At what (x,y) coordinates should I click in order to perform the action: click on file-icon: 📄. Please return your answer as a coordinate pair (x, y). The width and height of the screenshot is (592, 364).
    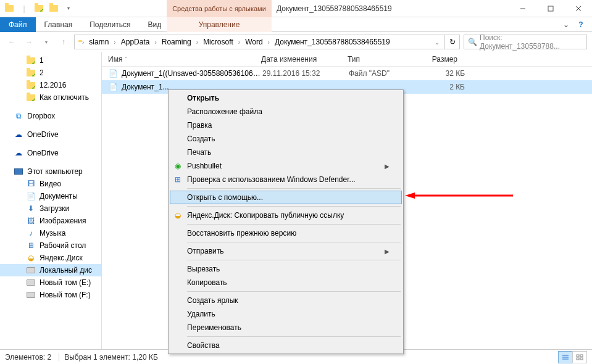
    Looking at the image, I should click on (113, 73).